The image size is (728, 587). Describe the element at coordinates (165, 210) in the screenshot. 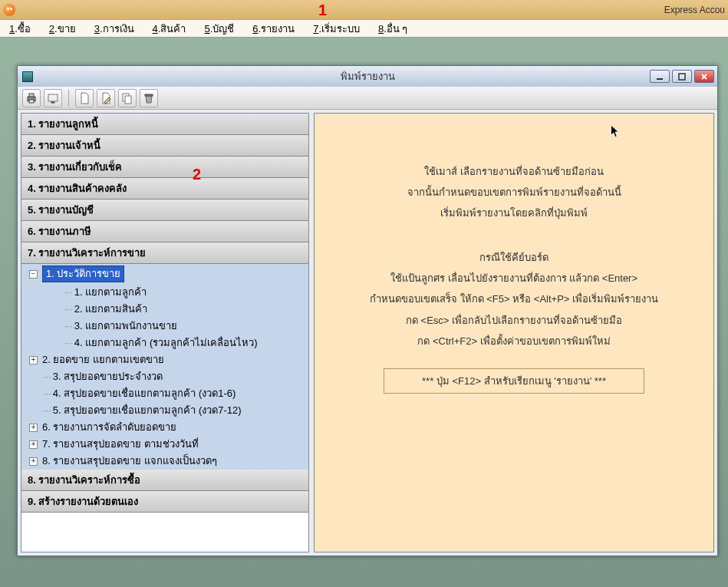

I see `tree-category: 5. รายงานบัญชี` at that location.